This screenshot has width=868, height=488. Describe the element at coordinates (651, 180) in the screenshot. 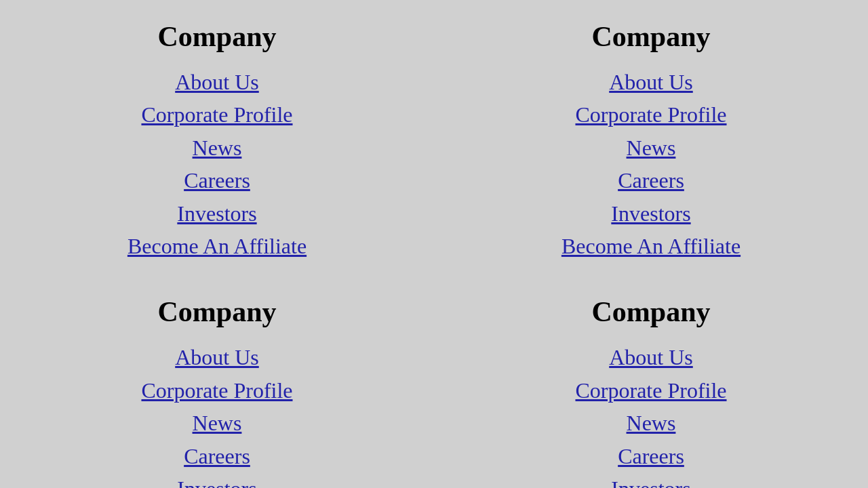

I see `link-careers-top-right: Careers` at that location.